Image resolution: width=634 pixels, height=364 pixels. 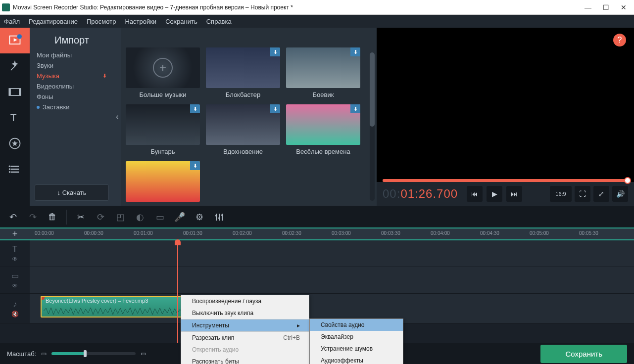 What do you see at coordinates (72, 86) in the screenshot?
I see `cat-videoclips: Видеоклипы` at bounding box center [72, 86].